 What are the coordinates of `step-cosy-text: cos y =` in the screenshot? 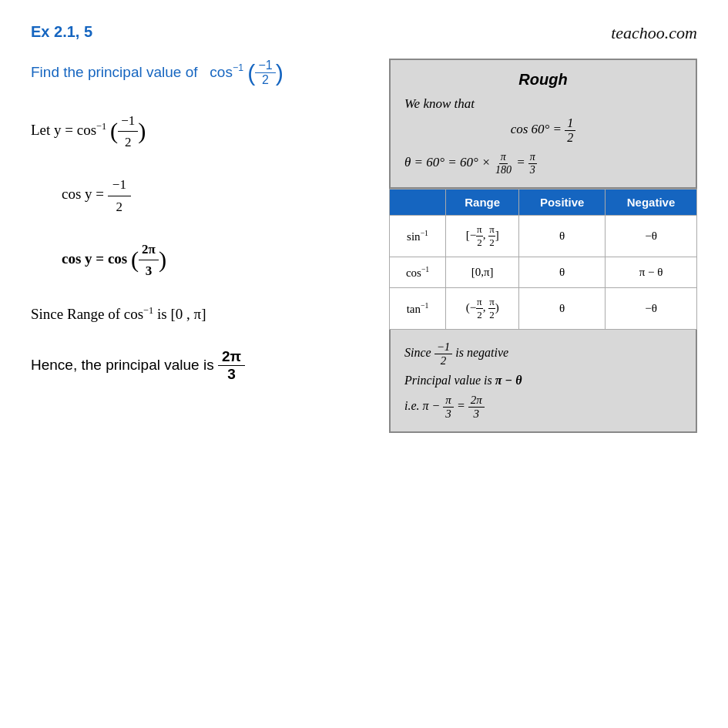 It's located at (85, 194).